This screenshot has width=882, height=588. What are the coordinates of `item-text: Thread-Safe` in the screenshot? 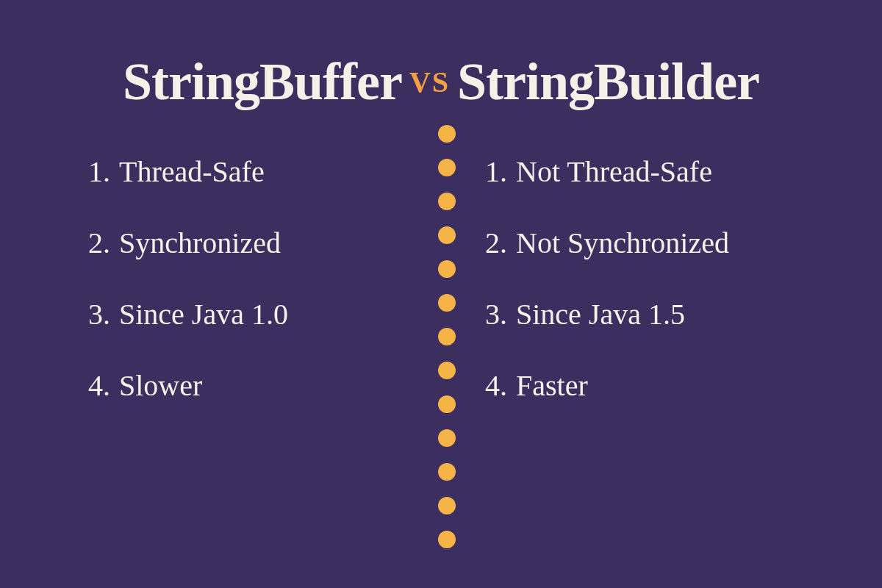 It's located at (192, 172).